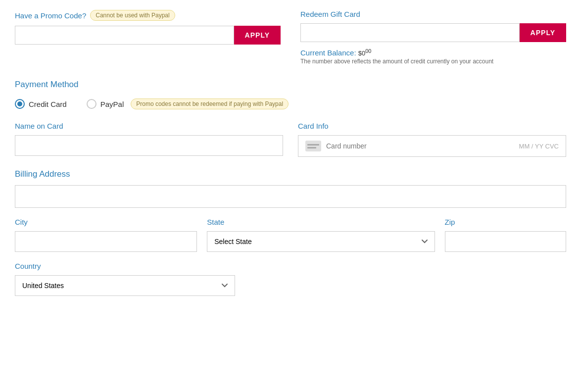 This screenshot has height=392, width=581. I want to click on promo-input-row: APPLY, so click(147, 35).